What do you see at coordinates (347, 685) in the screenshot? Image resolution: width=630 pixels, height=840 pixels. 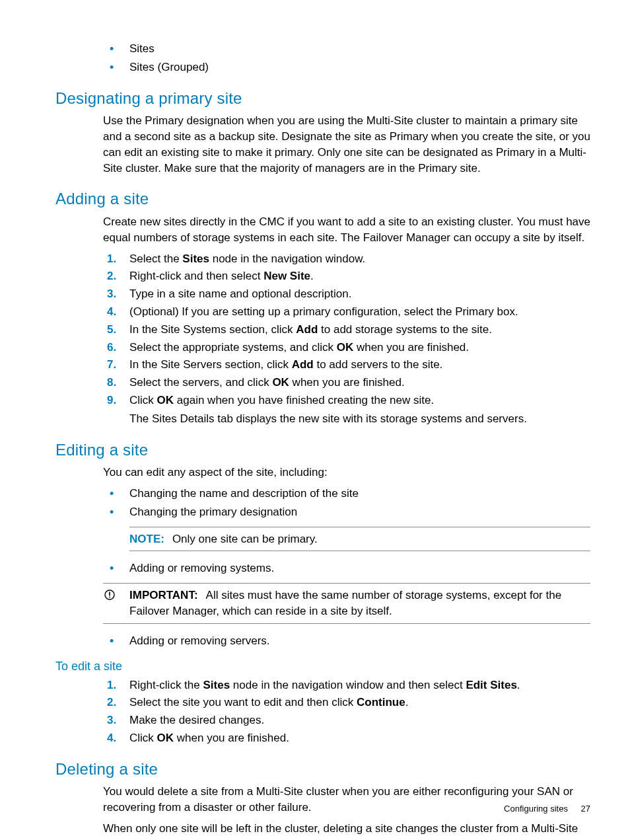 I see `text: node in the navigation window and then s…` at bounding box center [347, 685].